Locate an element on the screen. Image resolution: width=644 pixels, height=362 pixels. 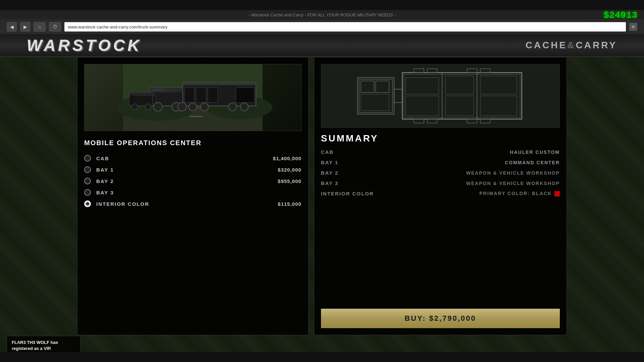
browser-title-bar: - Warstock Cache and Carry - FOR ALL YOU… is located at coordinates (322, 15).